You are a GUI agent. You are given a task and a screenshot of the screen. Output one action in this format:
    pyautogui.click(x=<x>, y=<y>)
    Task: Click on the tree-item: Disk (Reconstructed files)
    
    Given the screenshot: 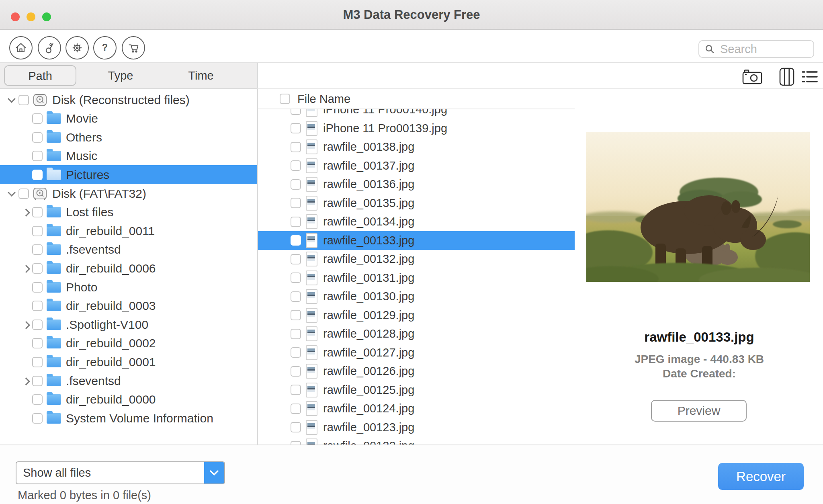 What is the action you would take?
    pyautogui.click(x=129, y=100)
    